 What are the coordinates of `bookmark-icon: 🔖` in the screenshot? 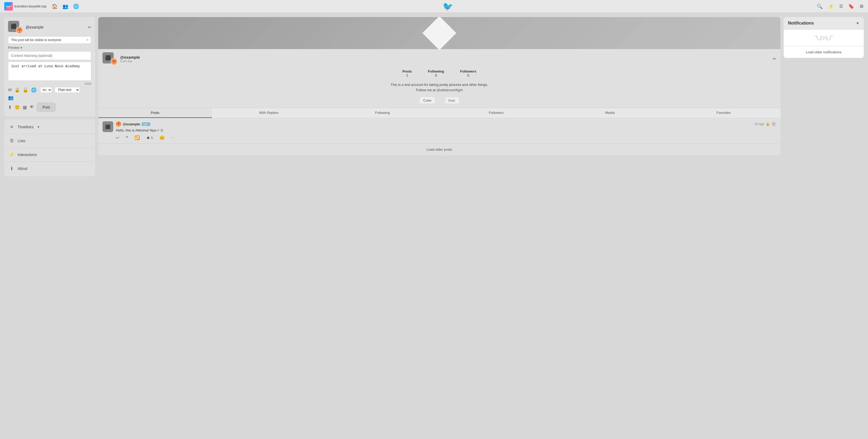 It's located at (851, 6).